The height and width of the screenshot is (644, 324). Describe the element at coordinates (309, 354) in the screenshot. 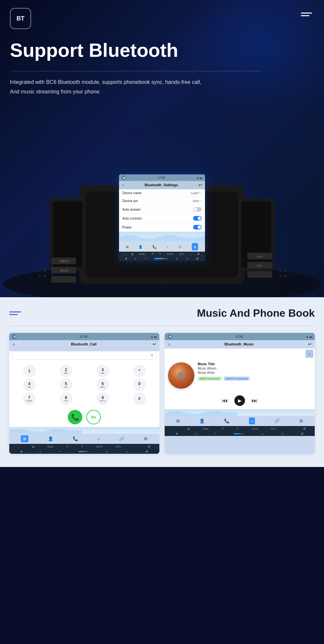

I see `music-note-btn: ♪` at that location.